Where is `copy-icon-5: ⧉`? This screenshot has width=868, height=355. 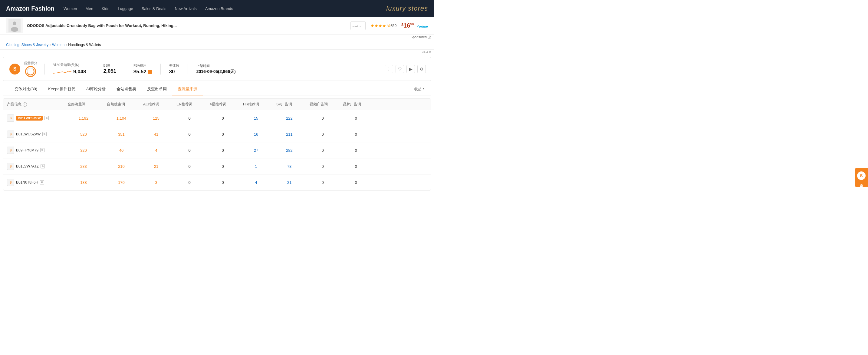
copy-icon-5: ⧉ is located at coordinates (42, 182).